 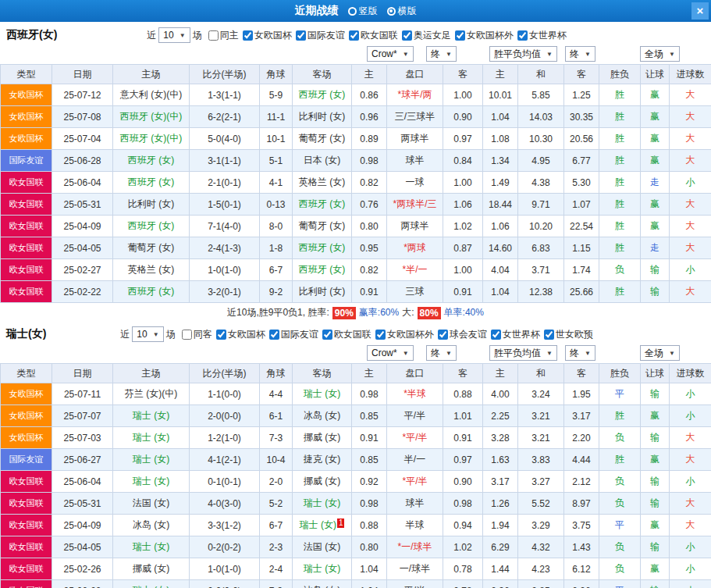 What do you see at coordinates (690, 161) in the screenshot?
I see `goals-cell: 大` at bounding box center [690, 161].